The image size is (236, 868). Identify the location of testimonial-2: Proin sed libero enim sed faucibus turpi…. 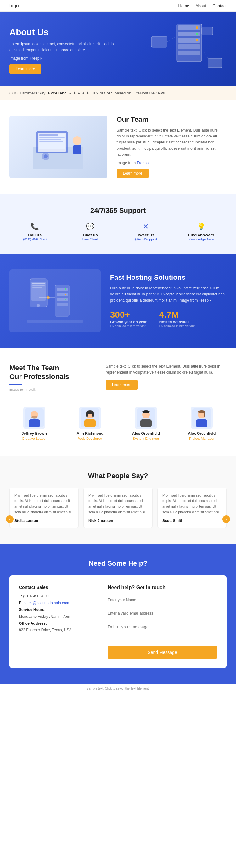
(118, 508).